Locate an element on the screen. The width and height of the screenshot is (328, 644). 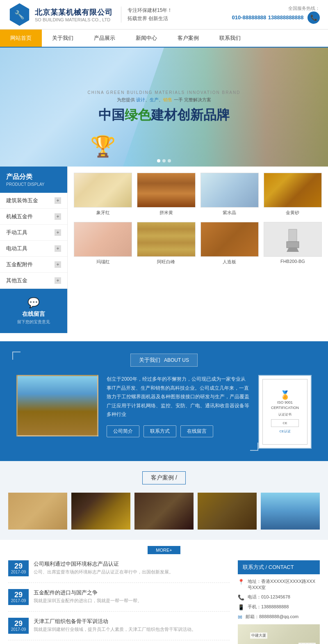
cert-inner: 🏅 ISO 9001 CERTIFICATION 认证证书 CE CE认证 is located at coordinates (285, 412).